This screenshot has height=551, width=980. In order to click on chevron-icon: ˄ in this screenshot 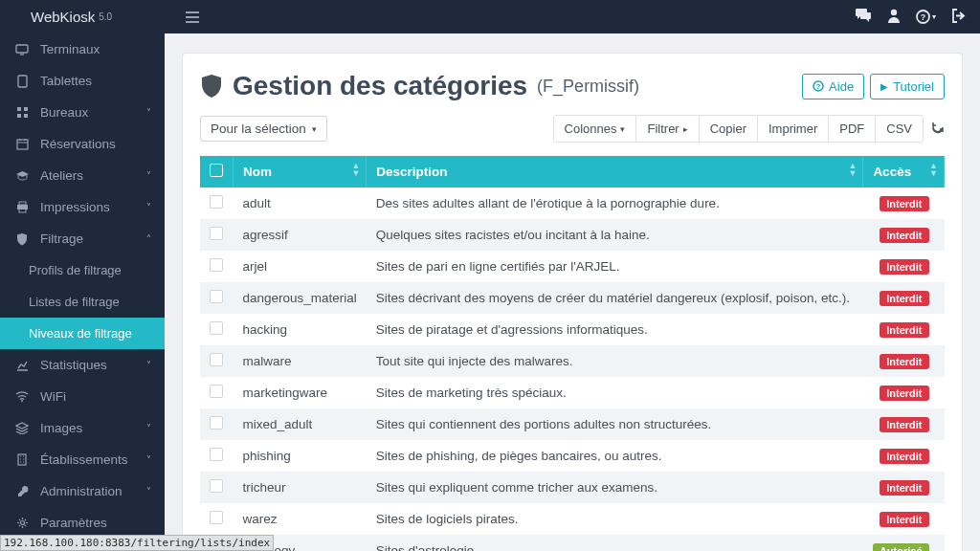, I will do `click(149, 239)`.